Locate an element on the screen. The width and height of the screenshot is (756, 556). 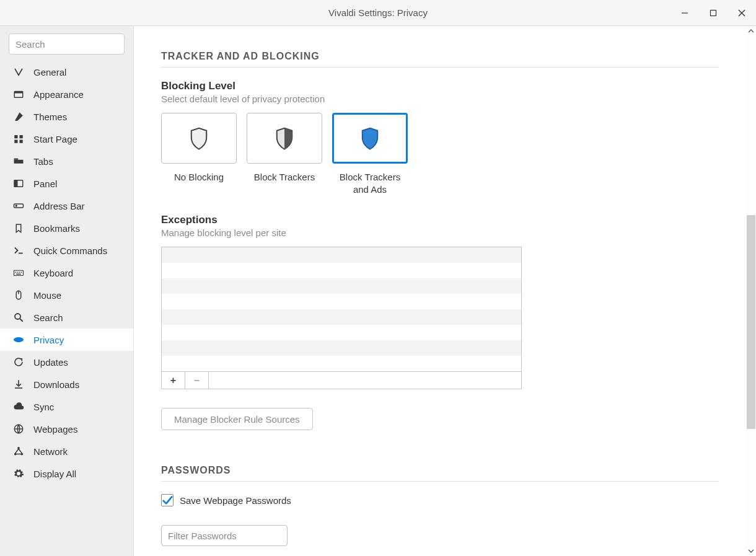
sidebar-item-network: Network is located at coordinates (67, 451).